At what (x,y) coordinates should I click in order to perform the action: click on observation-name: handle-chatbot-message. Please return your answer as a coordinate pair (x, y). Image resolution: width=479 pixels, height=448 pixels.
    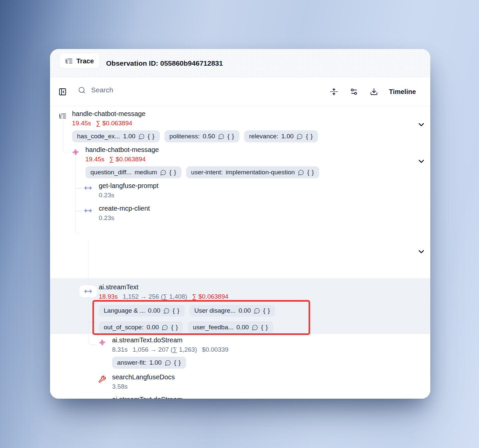
    Looking at the image, I should click on (195, 114).